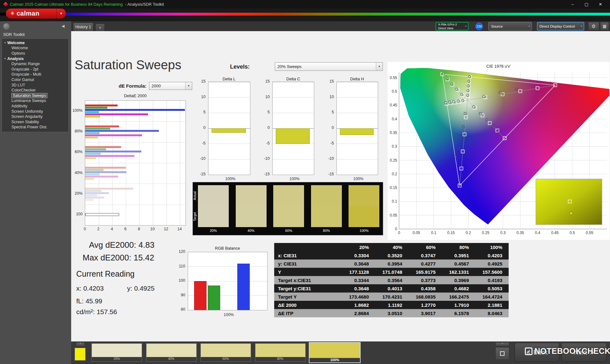 Image resolution: width=610 pixels, height=364 pixels. What do you see at coordinates (502, 354) in the screenshot?
I see `window-icon` at bounding box center [502, 354].